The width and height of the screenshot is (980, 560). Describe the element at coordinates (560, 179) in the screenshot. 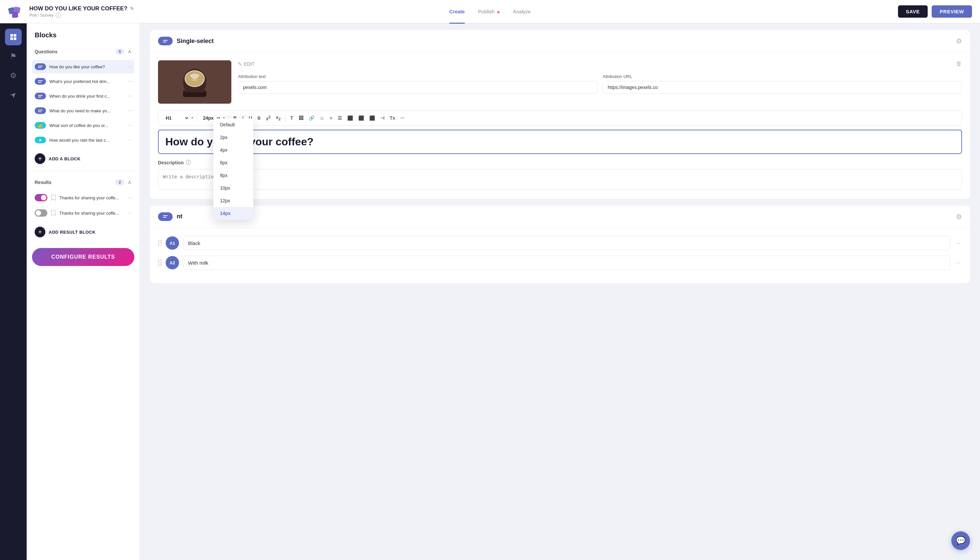

I see `description-input` at that location.